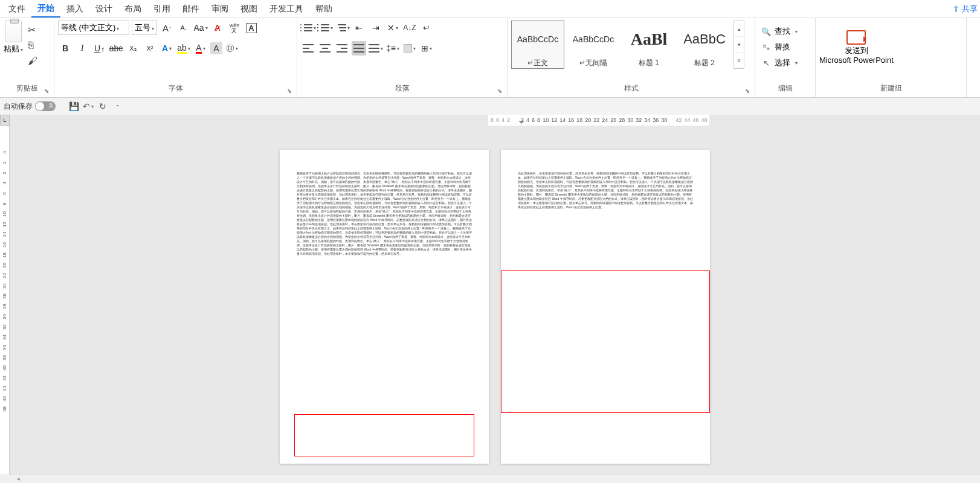  Describe the element at coordinates (82, 48) in the screenshot. I see `italic-button: I` at that location.